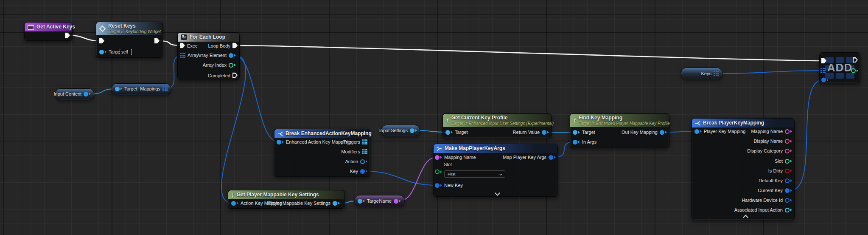 This screenshot has height=235, width=868. What do you see at coordinates (710, 74) in the screenshot?
I see `keys-out-pin: Keys` at bounding box center [710, 74].